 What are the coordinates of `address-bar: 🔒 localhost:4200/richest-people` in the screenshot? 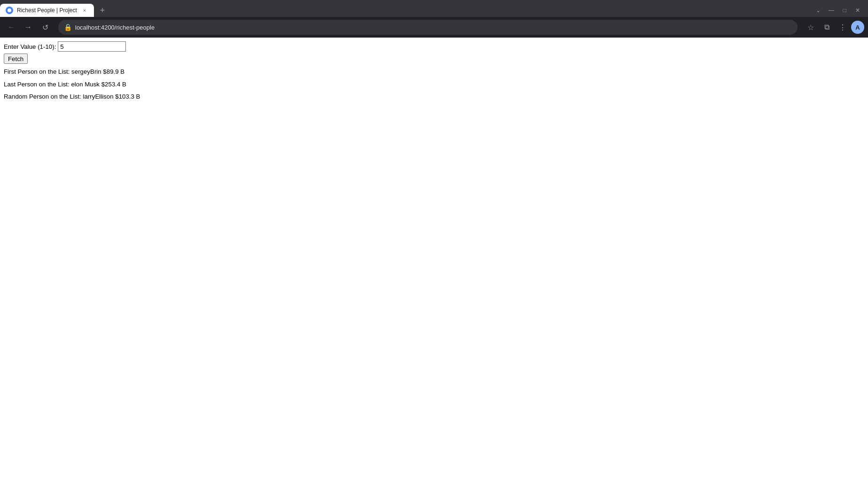 It's located at (428, 27).